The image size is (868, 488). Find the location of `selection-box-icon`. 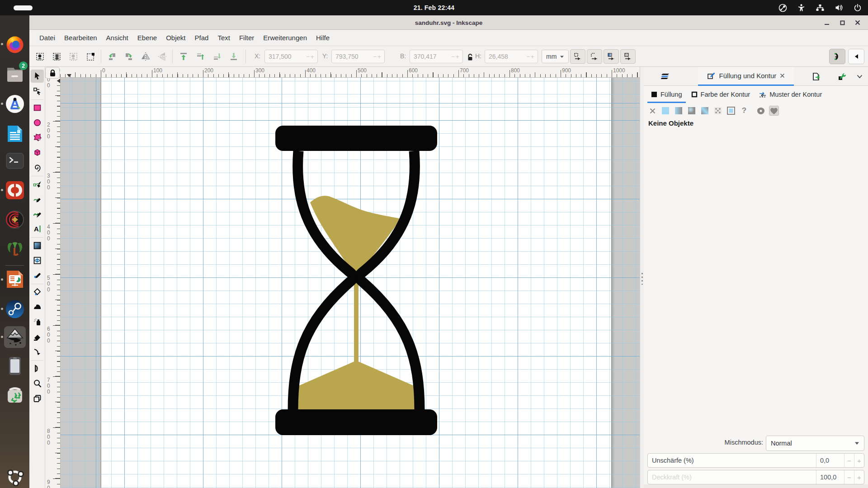

selection-box-icon is located at coordinates (91, 56).